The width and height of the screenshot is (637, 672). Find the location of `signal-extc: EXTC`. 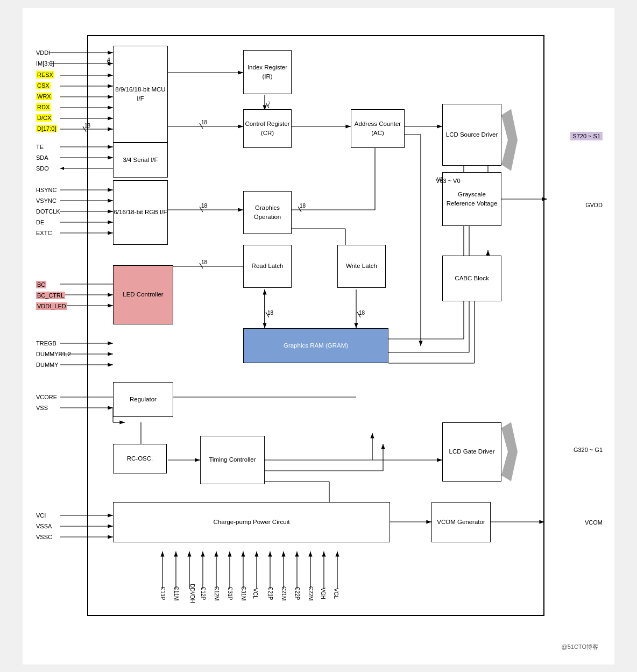

signal-extc: EXTC is located at coordinates (44, 233).